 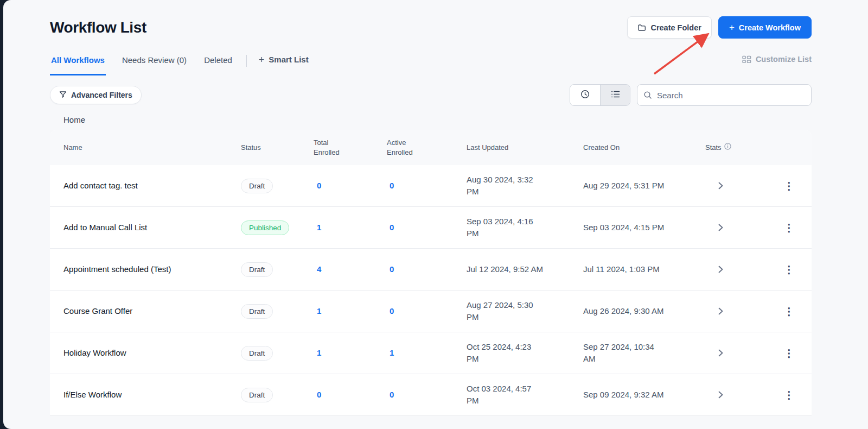 What do you see at coordinates (624, 186) in the screenshot?
I see `created-on-value: Aug 29 2024, 5:31 PM` at bounding box center [624, 186].